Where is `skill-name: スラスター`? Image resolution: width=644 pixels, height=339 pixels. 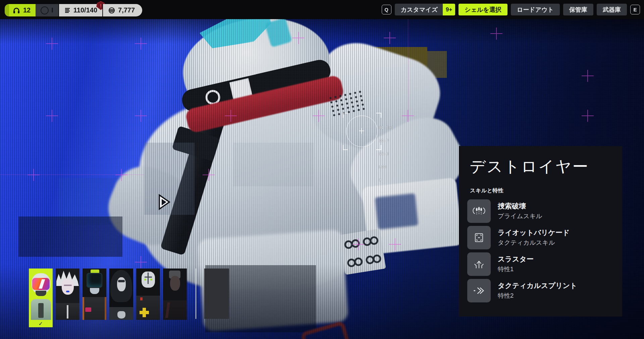 skill-name: スラスター is located at coordinates (516, 259).